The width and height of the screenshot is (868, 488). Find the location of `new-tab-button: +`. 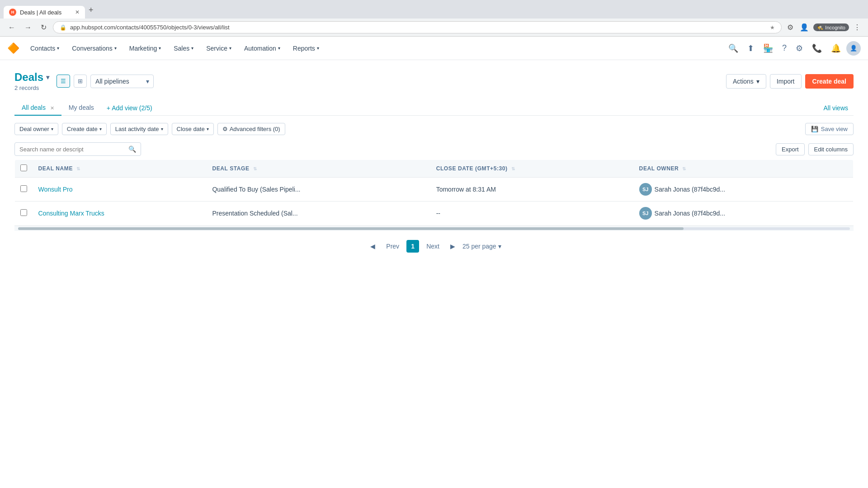

new-tab-button: + is located at coordinates (91, 10).